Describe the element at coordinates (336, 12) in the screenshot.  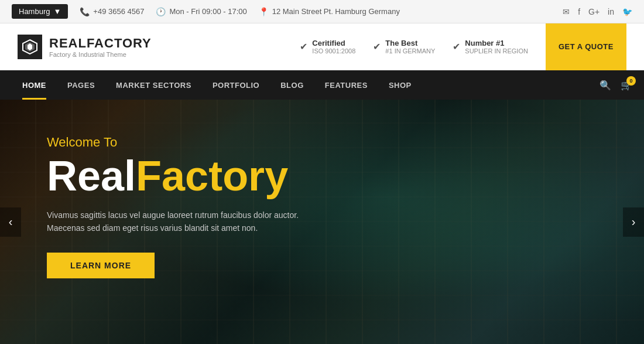
I see `address-text: 12 Main Street Pt. Hamburg Germany` at that location.